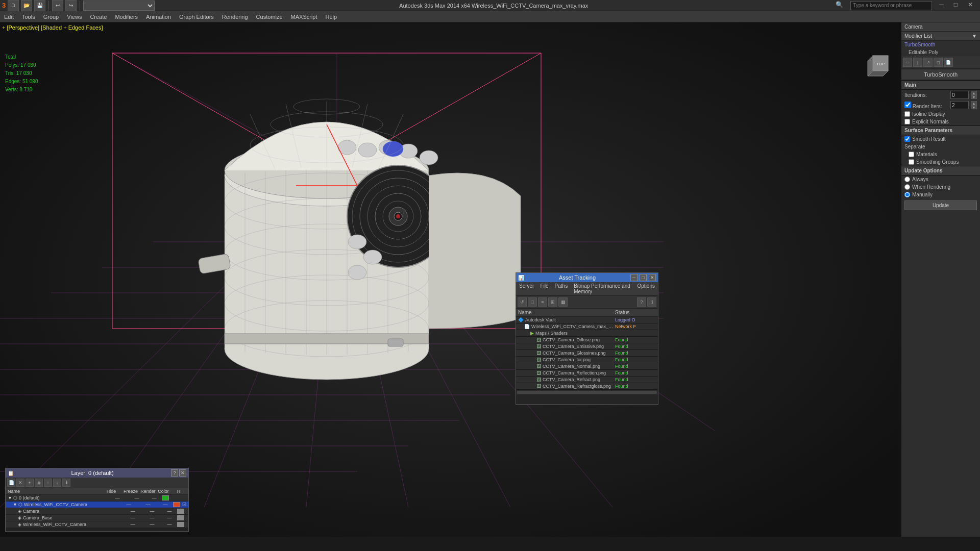  What do you see at coordinates (587, 340) in the screenshot?
I see `at-row-diffuse: 🖼 CCTV_Camera_Diffuse.png Found` at bounding box center [587, 340].